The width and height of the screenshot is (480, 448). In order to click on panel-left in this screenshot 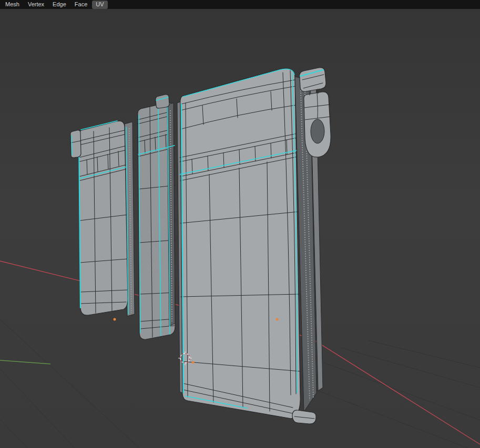, I will do `click(103, 218)`.